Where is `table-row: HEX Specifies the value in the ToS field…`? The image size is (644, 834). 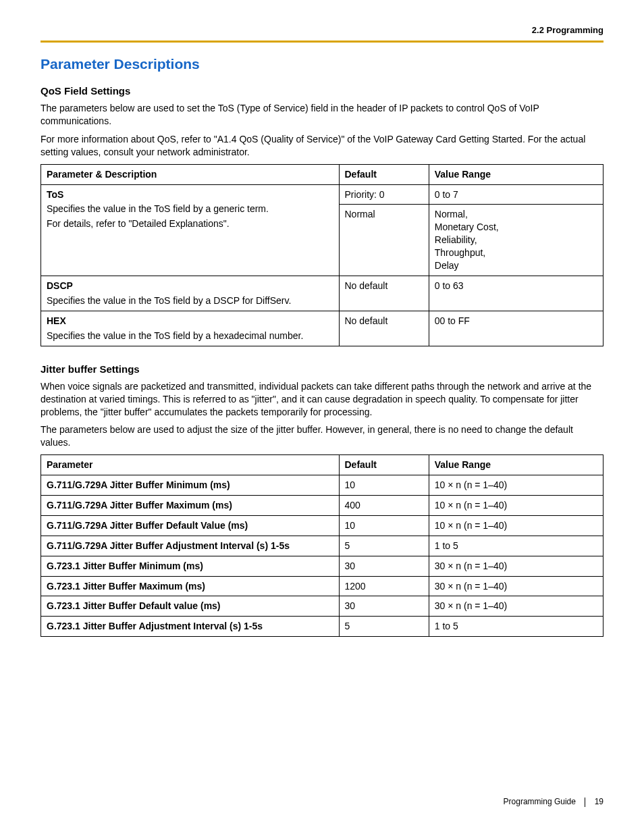
table-row: HEX Specifies the value in the ToS field… is located at coordinates (323, 328).